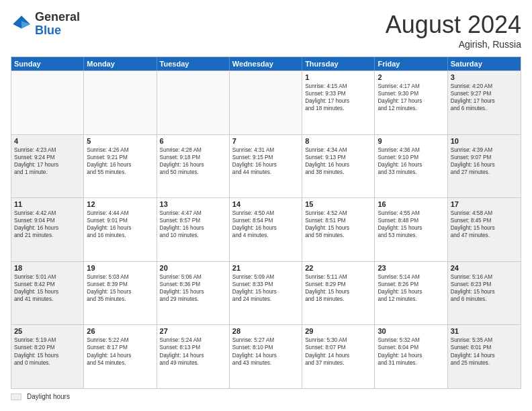  Describe the element at coordinates (339, 172) in the screenshot. I see `cell-info-line: and 38 minutes.` at that location.